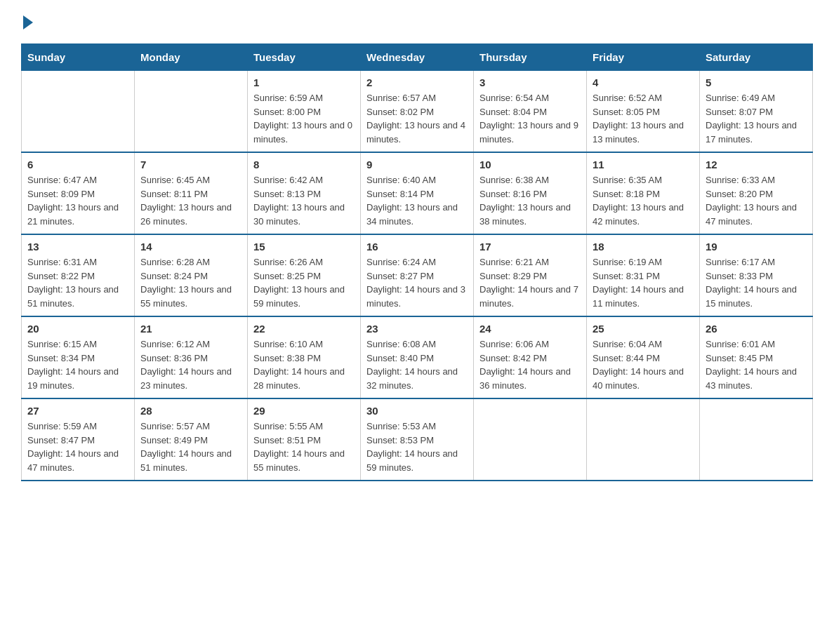 Image resolution: width=834 pixels, height=644 pixels. I want to click on day-info: Sunrise: 6:47 AMSunset: 8:09 PMDaylight:…, so click(78, 201).